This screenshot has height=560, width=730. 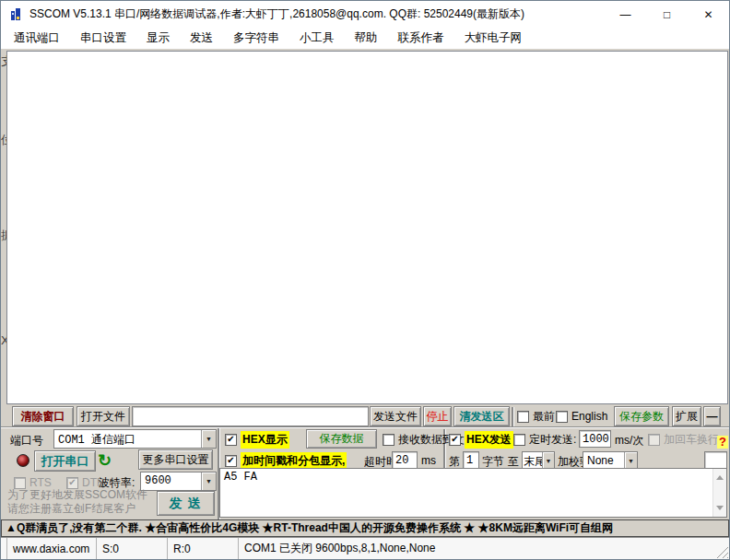 What do you see at coordinates (610, 461) in the screenshot?
I see `checksum-select: None ▼` at bounding box center [610, 461].